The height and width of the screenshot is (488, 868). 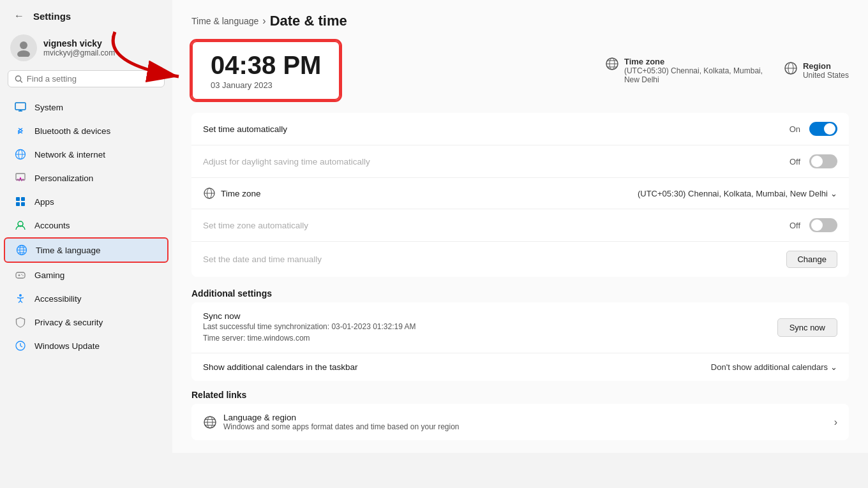 What do you see at coordinates (20, 299) in the screenshot?
I see `accessibility-icon` at bounding box center [20, 299].